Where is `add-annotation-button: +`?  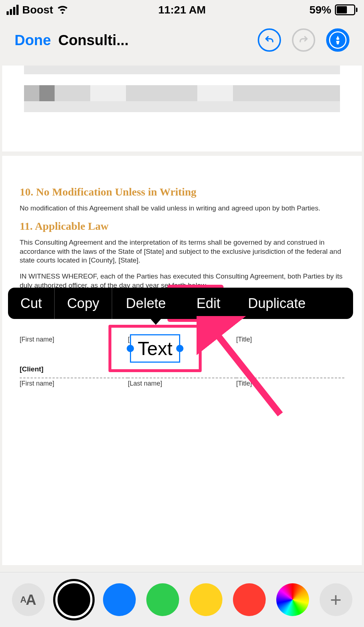
add-annotation-button: + is located at coordinates (336, 600).